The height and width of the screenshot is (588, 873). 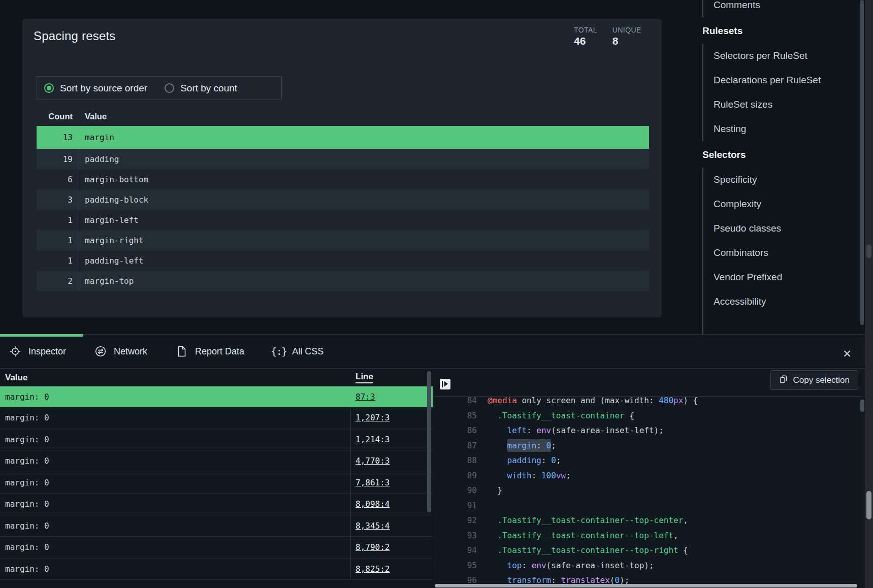 I want to click on copy-selection-button: Copy selection, so click(x=815, y=380).